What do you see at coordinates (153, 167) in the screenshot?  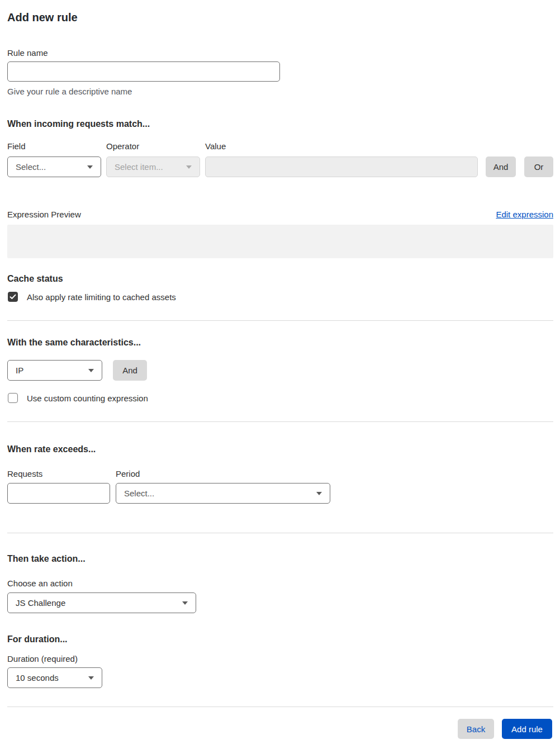 I see `operator-select: Select item...` at bounding box center [153, 167].